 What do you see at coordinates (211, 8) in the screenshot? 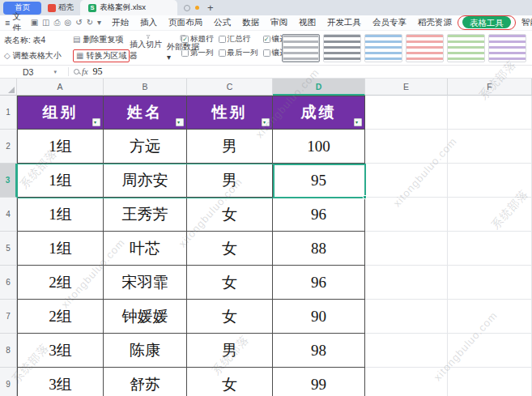
I see `new-tab-button: +` at bounding box center [211, 8].